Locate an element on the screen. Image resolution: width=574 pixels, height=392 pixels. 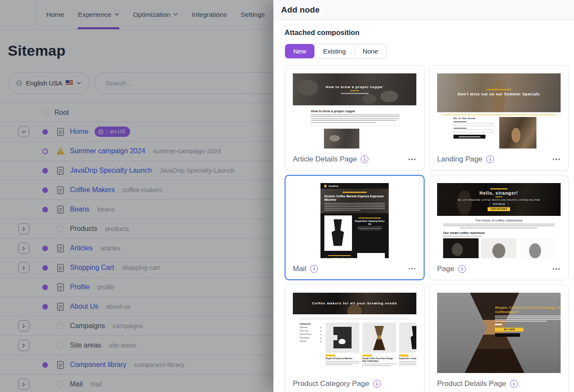
card-title: Article Details Page is located at coordinates (325, 159).